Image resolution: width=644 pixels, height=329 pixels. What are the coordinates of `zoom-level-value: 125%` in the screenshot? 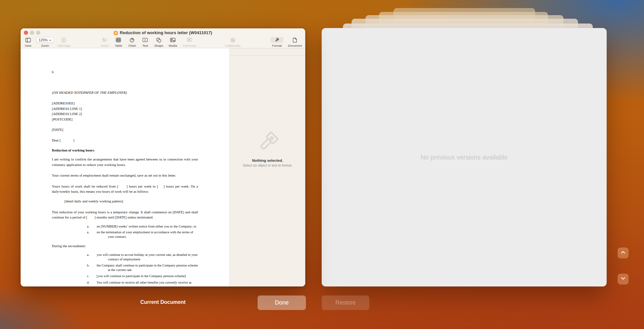 It's located at (43, 40).